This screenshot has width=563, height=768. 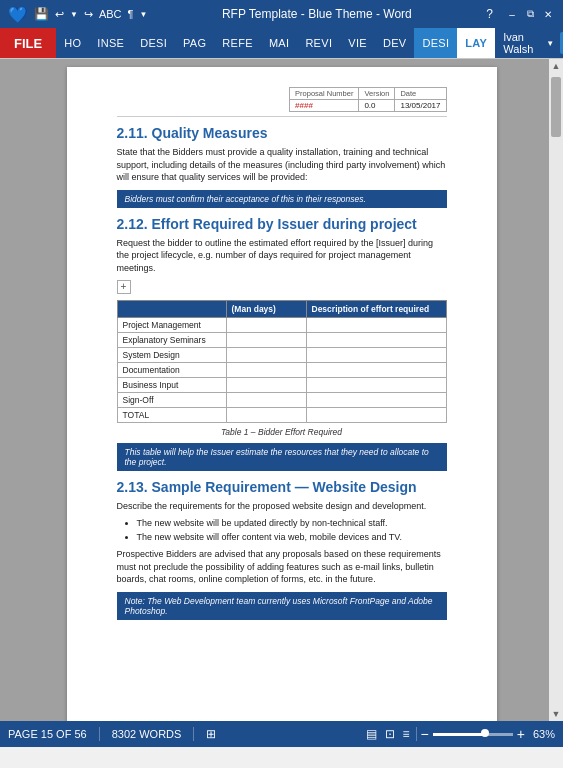 What do you see at coordinates (282, 734) in the screenshot?
I see `status-bar: PAGE 15 OF 56 8302 WORDS ⊞ ▤ ⊡ ≡ − + 63%` at bounding box center [282, 734].